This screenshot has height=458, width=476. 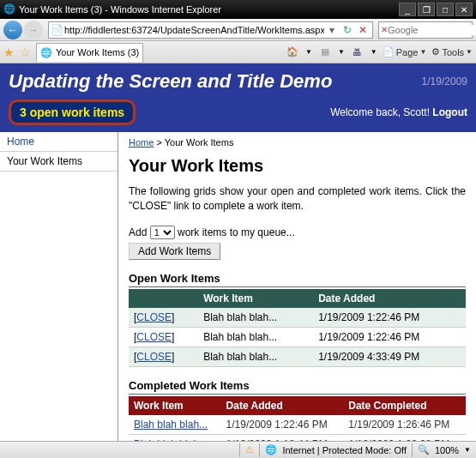 What do you see at coordinates (238, 80) in the screenshot?
I see `page-banner: Updating the Screen and Title Demo 1/19/…` at bounding box center [238, 80].